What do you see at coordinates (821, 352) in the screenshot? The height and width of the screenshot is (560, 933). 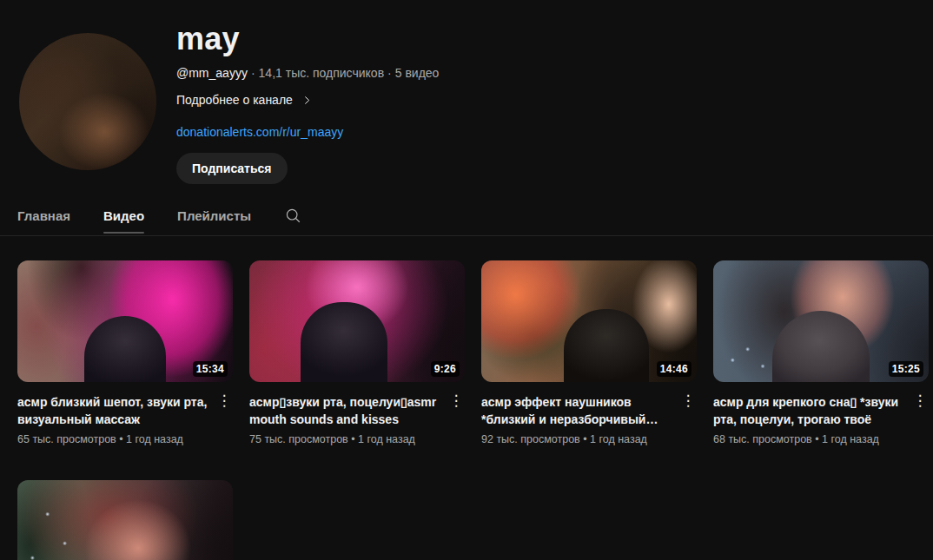 I see `video-card: 15:25 асмр для крепкого сна▯ *звуки рта,…` at bounding box center [821, 352].